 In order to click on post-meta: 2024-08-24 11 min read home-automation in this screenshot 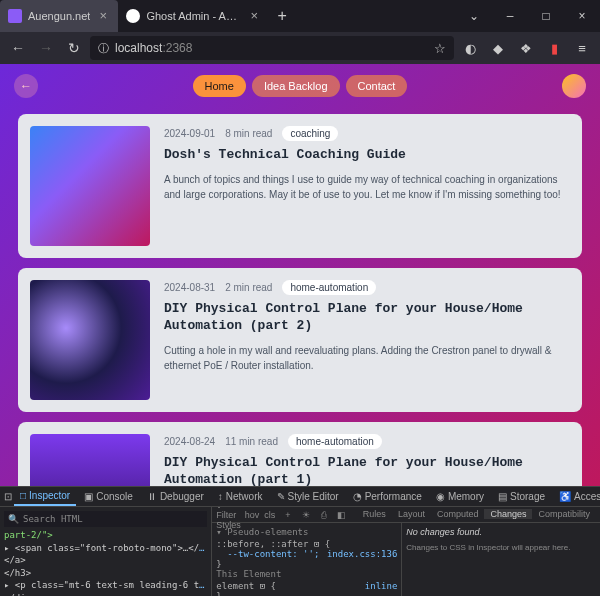, I will do `click(367, 442)`.